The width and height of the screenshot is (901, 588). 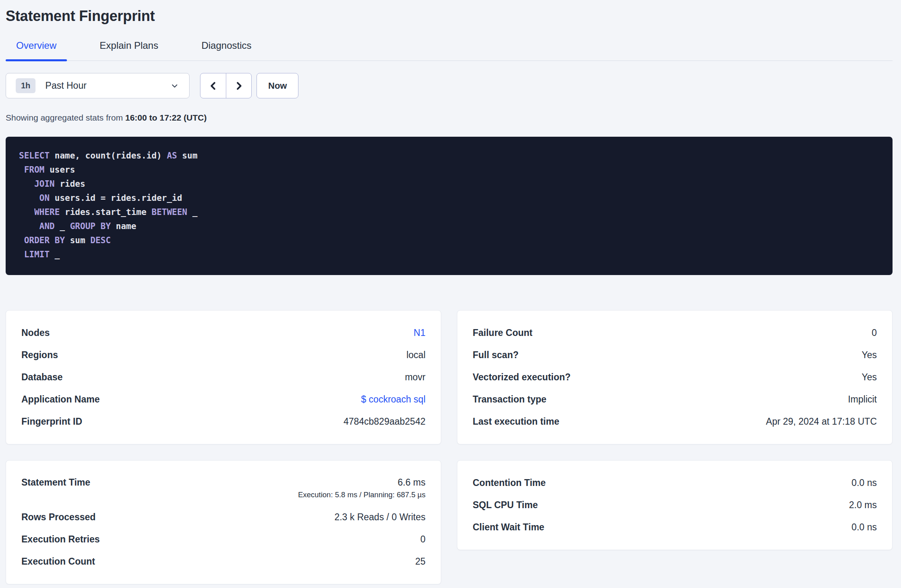 I want to click on time-controls: 1h Past Hour, so click(x=449, y=85).